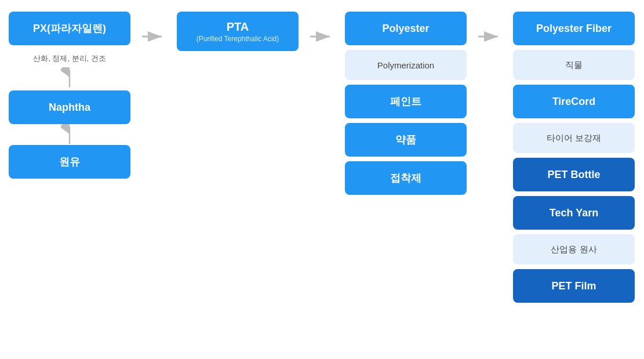 This screenshot has height=359, width=644. Describe the element at coordinates (574, 175) in the screenshot. I see `pet-bottle-box: PET Bottle` at that location.